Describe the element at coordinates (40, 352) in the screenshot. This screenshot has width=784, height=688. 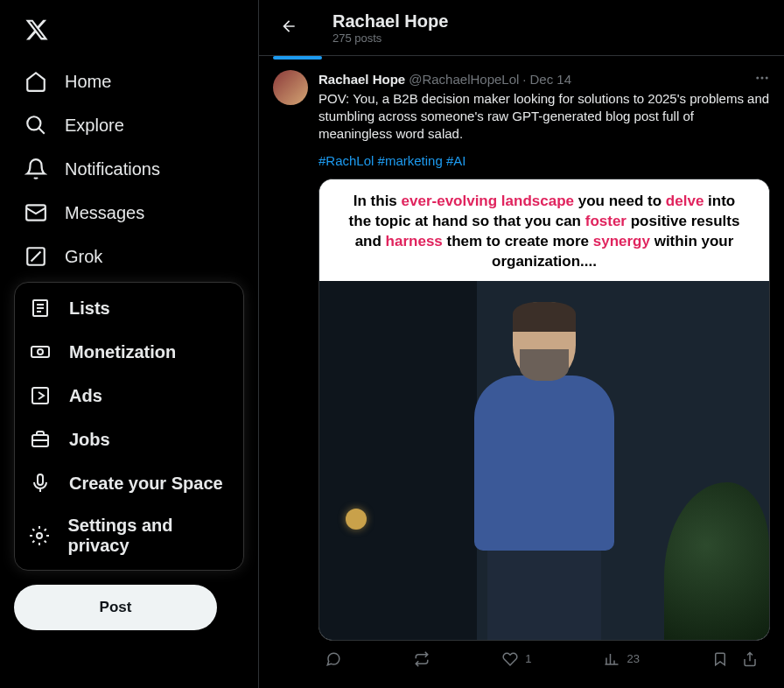
I see `money-icon` at that location.